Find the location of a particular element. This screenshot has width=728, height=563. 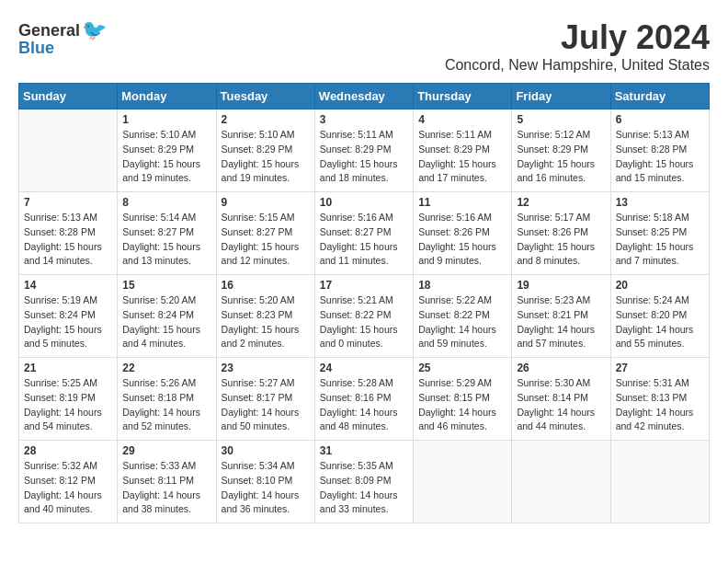

day-number: 24 is located at coordinates (364, 368).